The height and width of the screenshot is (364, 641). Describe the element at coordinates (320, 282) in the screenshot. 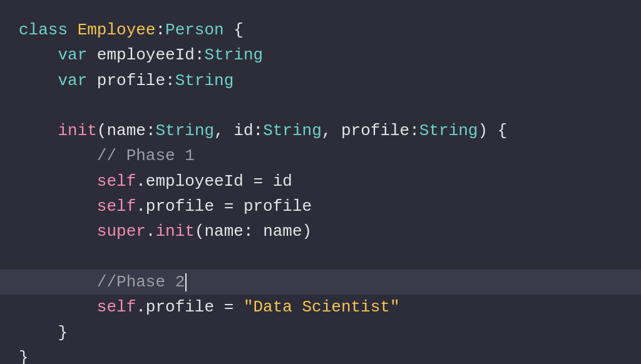

I see `code-line-11-highlighted: //Phase 2` at that location.